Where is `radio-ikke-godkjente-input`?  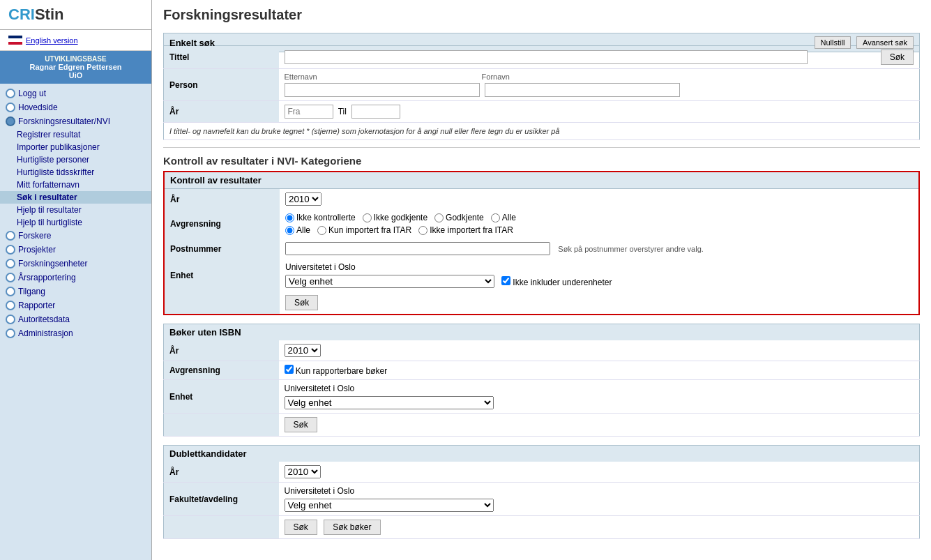 radio-ikke-godkjente-input is located at coordinates (367, 218).